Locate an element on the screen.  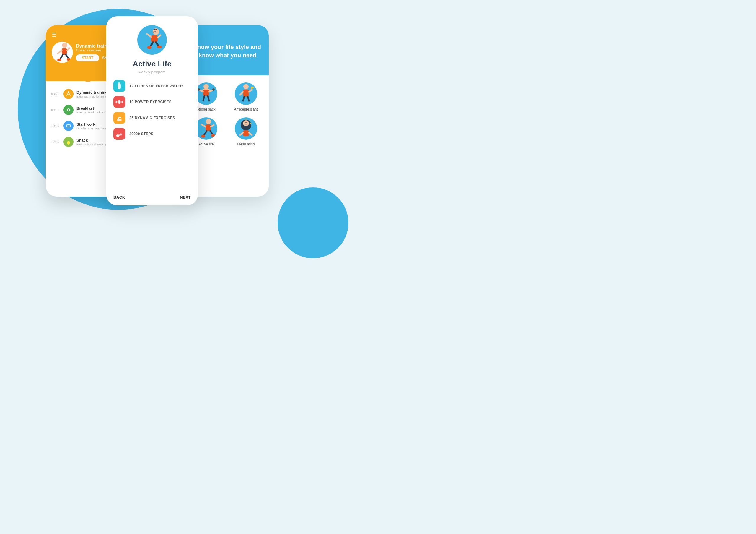
runner-avatar is located at coordinates (152, 40).